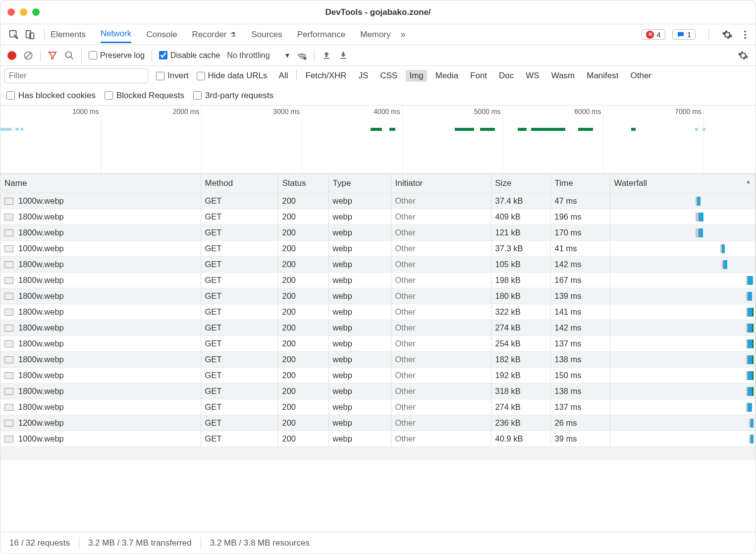 The width and height of the screenshot is (756, 554). What do you see at coordinates (378, 312) in the screenshot?
I see `request-row: 1800w.webpGET200webpOther322 kB141 ms` at bounding box center [378, 312].